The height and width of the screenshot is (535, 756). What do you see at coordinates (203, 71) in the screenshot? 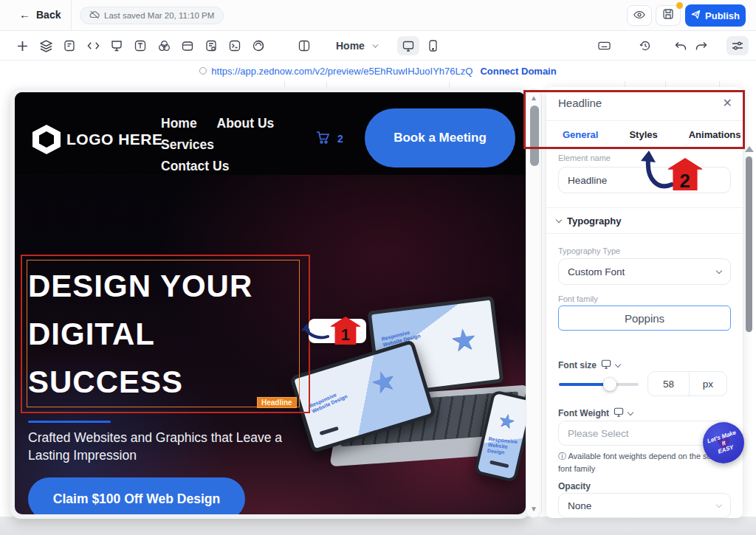
I see `link-ring-icon` at bounding box center [203, 71].